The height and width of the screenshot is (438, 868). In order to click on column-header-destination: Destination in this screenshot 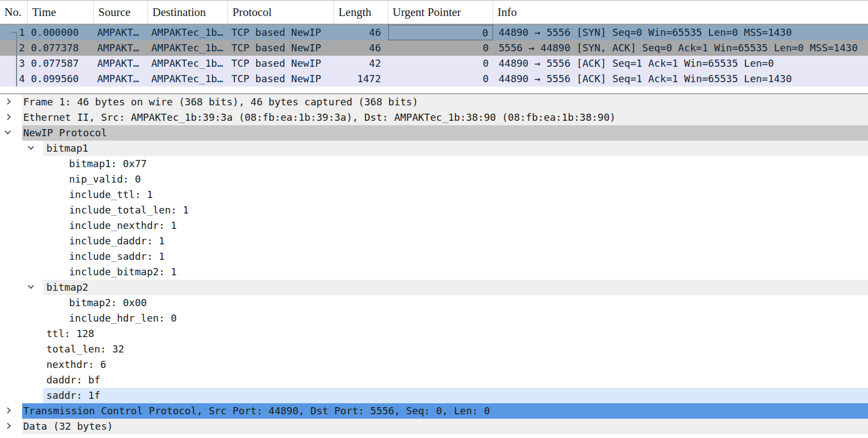, I will do `click(188, 12)`.